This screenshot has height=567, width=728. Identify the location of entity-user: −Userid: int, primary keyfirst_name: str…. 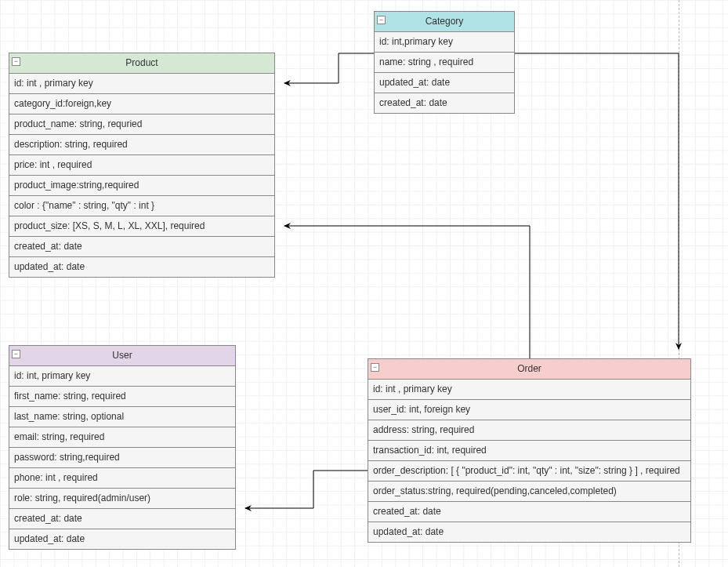
(122, 447).